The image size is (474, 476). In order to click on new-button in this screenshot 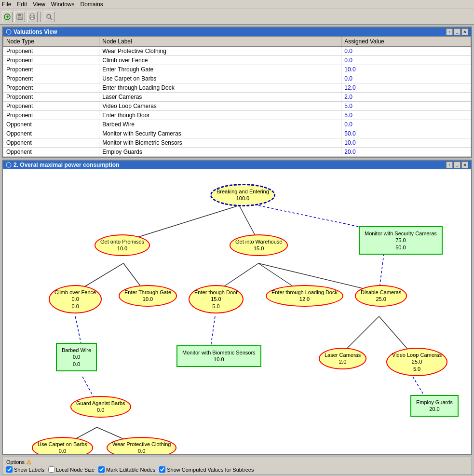, I will do `click(7, 17)`.